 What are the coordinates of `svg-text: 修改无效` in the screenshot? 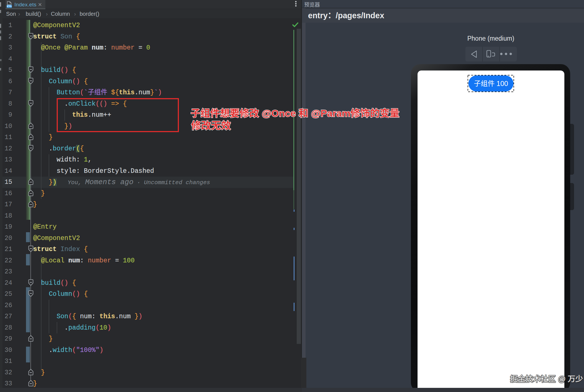 It's located at (211, 126).